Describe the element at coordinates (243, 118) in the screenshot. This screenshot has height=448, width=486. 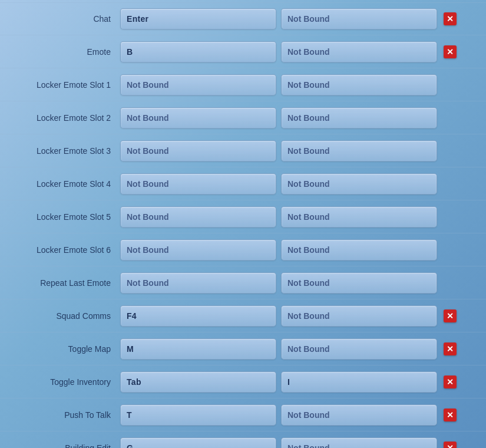
I see `keybind-row: Locker Emote Slot 2Not BoundNot Bound` at that location.